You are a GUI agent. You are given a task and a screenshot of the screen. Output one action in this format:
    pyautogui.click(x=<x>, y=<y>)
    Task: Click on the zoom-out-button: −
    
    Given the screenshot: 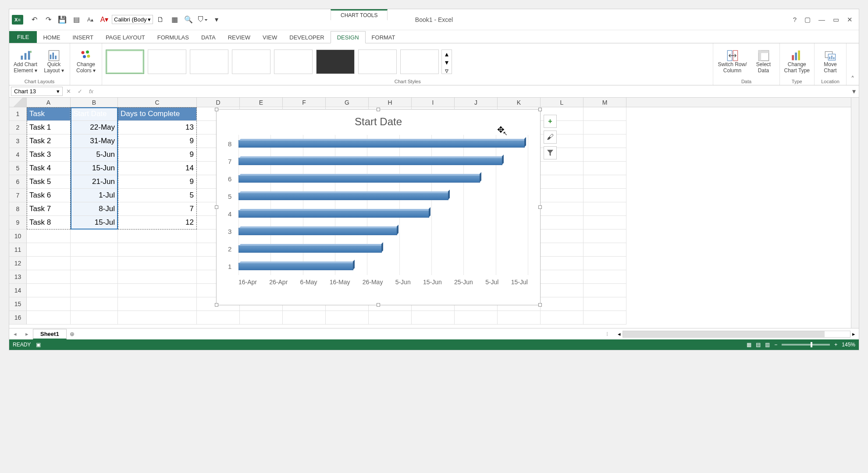 What is the action you would take?
    pyautogui.click(x=776, y=345)
    